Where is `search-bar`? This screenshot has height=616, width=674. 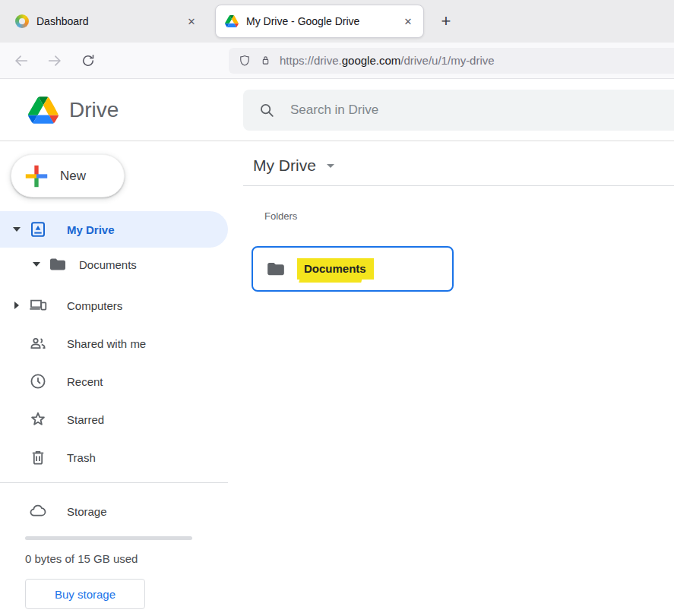
search-bar is located at coordinates (459, 110).